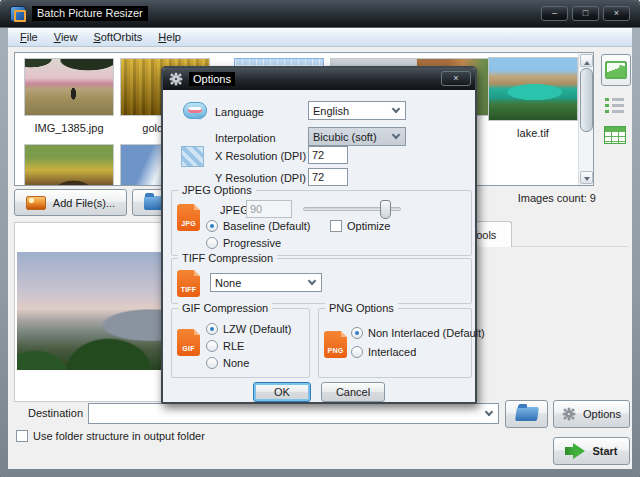 The width and height of the screenshot is (640, 477). What do you see at coordinates (252, 243) in the screenshot?
I see `progressive-label: Progressive` at bounding box center [252, 243].